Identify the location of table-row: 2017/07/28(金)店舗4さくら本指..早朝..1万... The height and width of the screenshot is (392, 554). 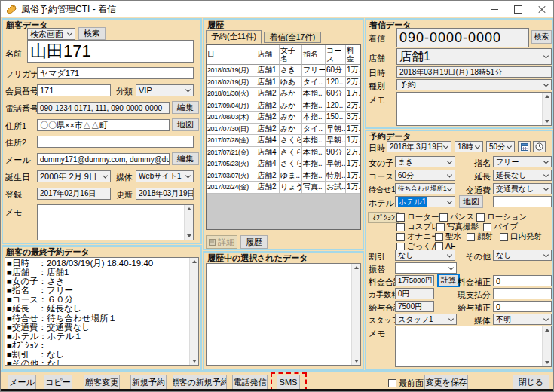
(283, 141).